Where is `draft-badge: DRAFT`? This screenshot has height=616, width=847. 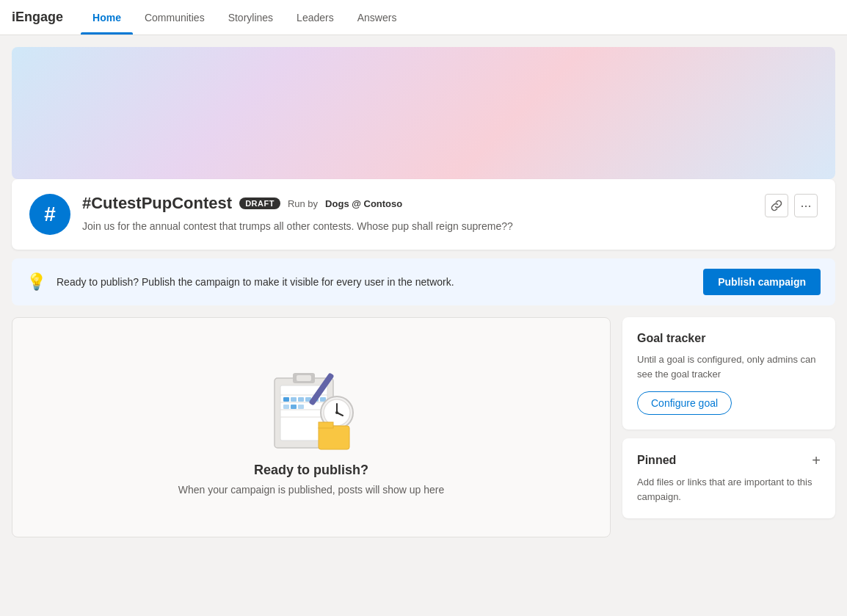 draft-badge: DRAFT is located at coordinates (260, 203).